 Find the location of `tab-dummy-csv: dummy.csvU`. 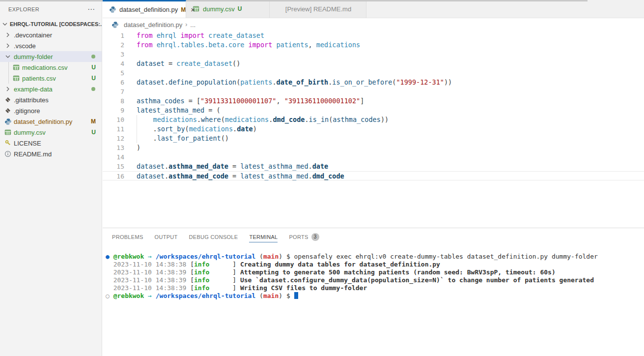

tab-dummy-csv: dummy.csvU is located at coordinates (228, 9).